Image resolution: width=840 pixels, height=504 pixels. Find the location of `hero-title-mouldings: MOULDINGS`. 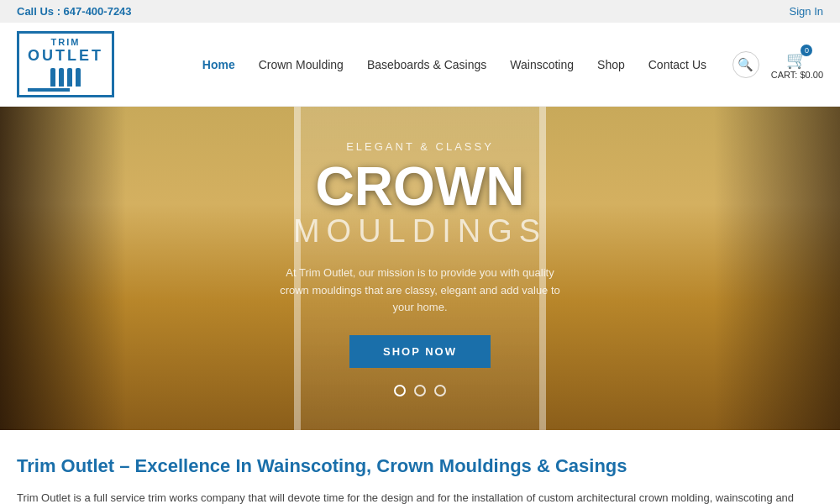

hero-title-mouldings: MOULDINGS is located at coordinates (420, 232).